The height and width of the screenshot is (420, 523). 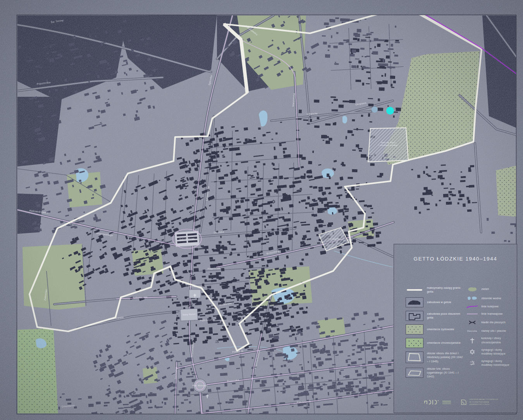 I want to click on gypsy-camp-swatch-icon, so click(x=415, y=373).